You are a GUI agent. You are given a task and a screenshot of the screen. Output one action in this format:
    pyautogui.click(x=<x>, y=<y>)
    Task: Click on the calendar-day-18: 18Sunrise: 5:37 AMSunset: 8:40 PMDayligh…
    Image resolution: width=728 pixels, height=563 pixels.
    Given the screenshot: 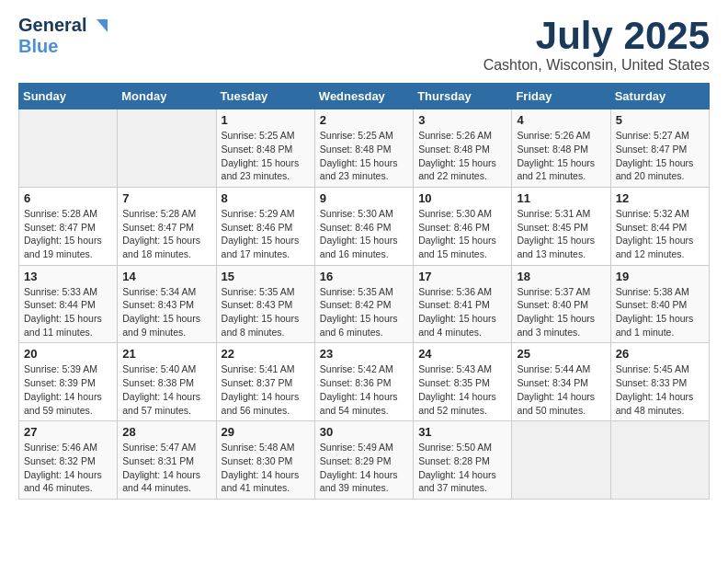 What is the action you would take?
    pyautogui.click(x=561, y=304)
    